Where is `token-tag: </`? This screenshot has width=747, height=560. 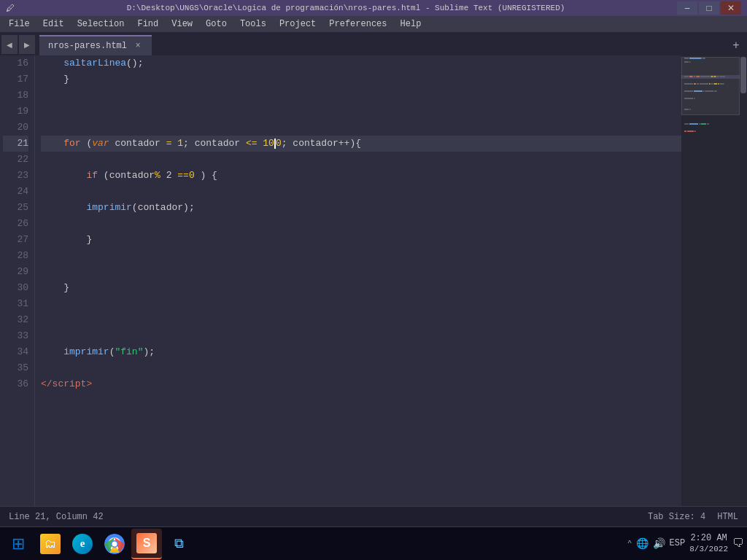
token-tag: </ is located at coordinates (47, 384).